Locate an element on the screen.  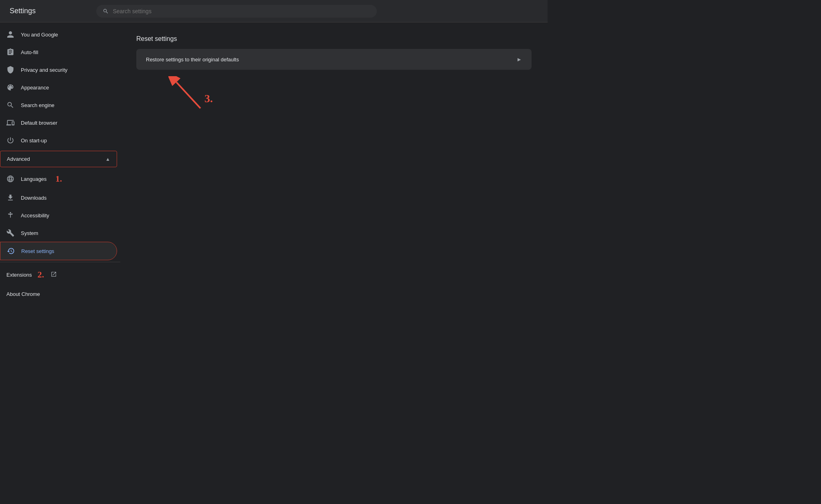
sidebar-item-auto-fill: Auto-fill is located at coordinates (59, 52).